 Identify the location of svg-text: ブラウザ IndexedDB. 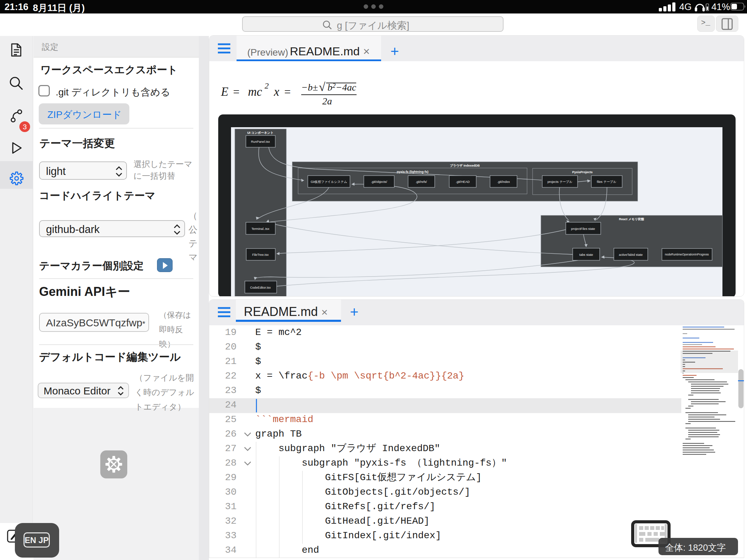
(465, 166).